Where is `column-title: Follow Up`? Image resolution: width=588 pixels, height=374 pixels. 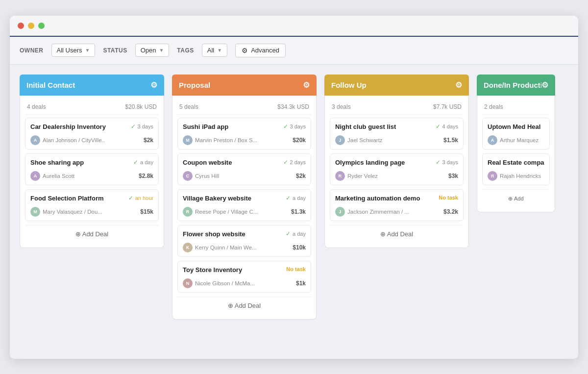
column-title: Follow Up is located at coordinates (349, 85).